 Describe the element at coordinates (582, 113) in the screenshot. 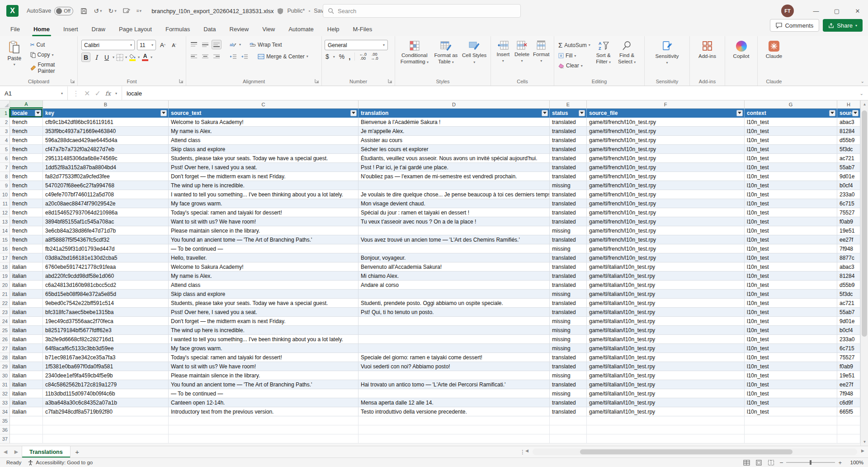

I see `filter-button` at that location.